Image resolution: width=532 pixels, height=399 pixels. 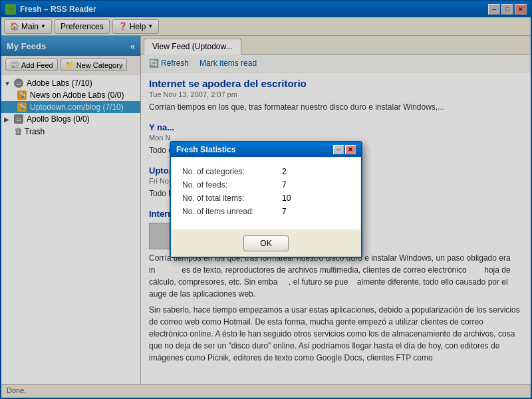 I want to click on modal-title-controls: ─ ✕, so click(x=344, y=150).